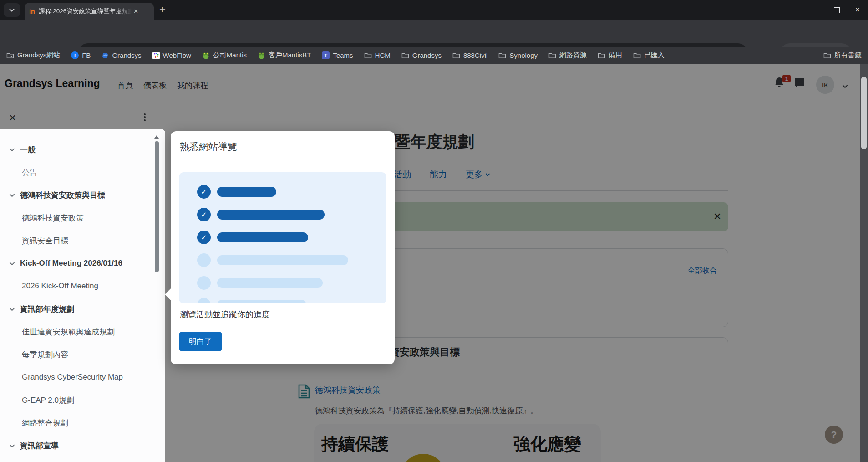 The image size is (868, 462). Describe the element at coordinates (75, 56) in the screenshot. I see `facebook-icon: f` at that location.